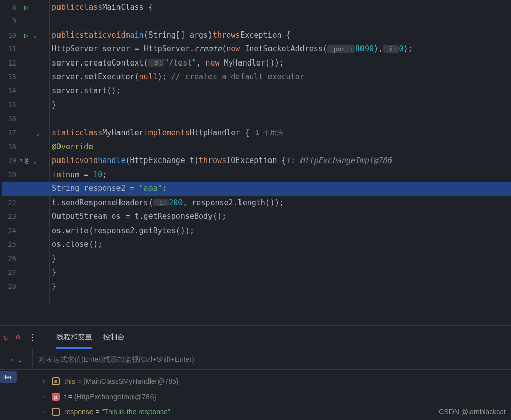 The height and width of the screenshot is (420, 511). What do you see at coordinates (9, 133) in the screenshot?
I see `line-number: 17` at bounding box center [9, 133].